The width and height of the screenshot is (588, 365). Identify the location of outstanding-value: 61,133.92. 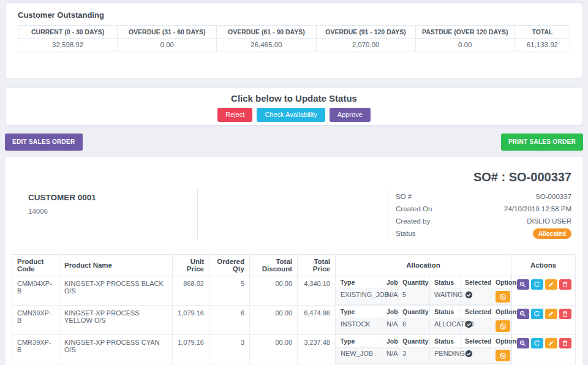
(542, 45).